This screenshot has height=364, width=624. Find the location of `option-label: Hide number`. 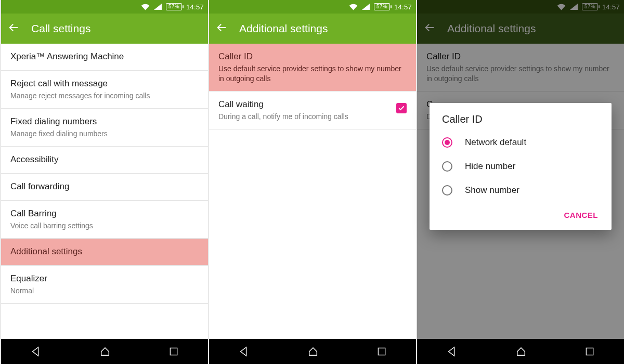

option-label: Hide number is located at coordinates (490, 166).